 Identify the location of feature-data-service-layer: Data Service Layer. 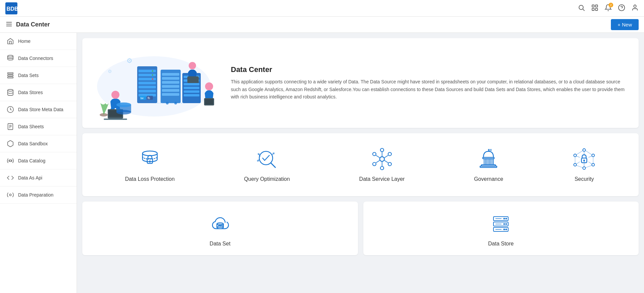
(382, 165).